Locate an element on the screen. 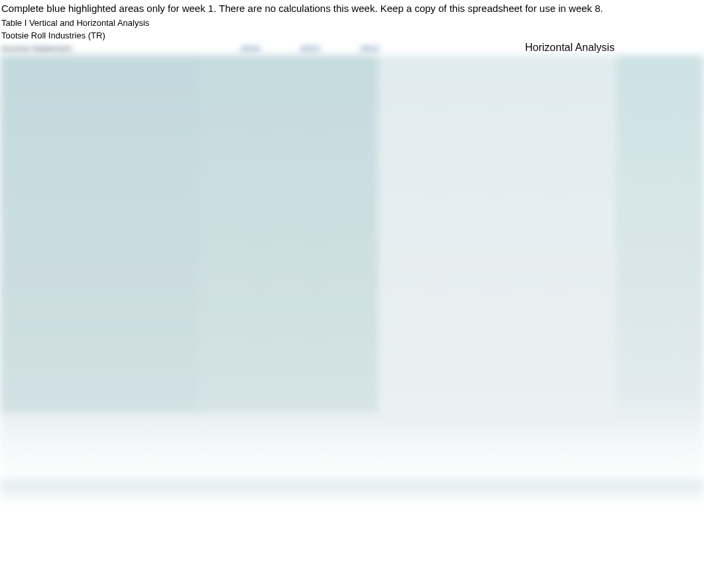 This screenshot has height=588, width=704. year-2013: 2013 is located at coordinates (290, 49).